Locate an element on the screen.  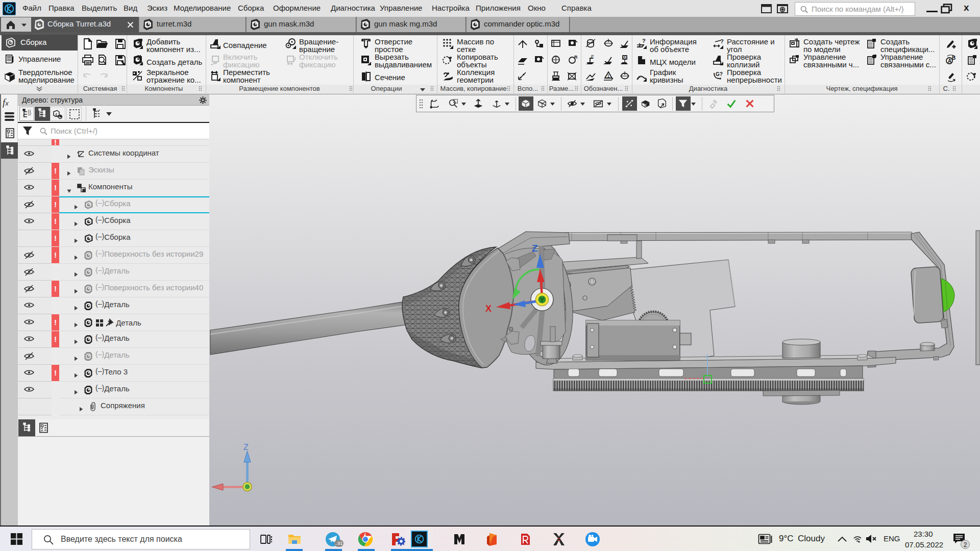
svg-text: R is located at coordinates (576, 57).